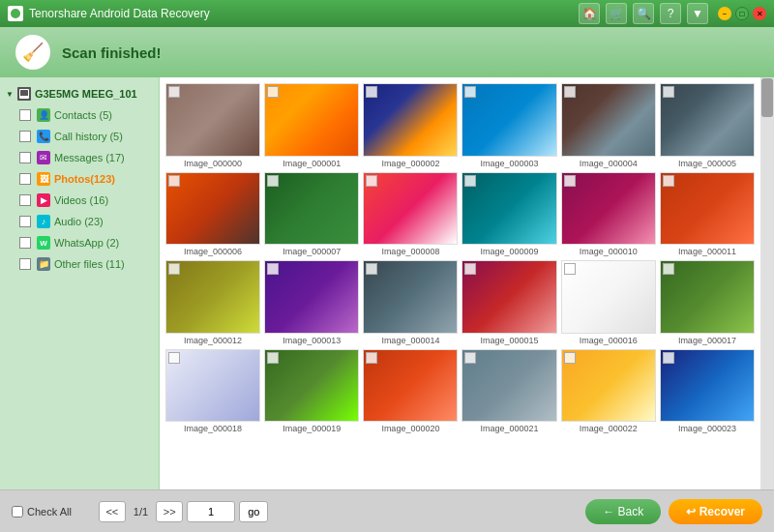 The width and height of the screenshot is (774, 532). I want to click on photo-item: Image_000022, so click(609, 392).